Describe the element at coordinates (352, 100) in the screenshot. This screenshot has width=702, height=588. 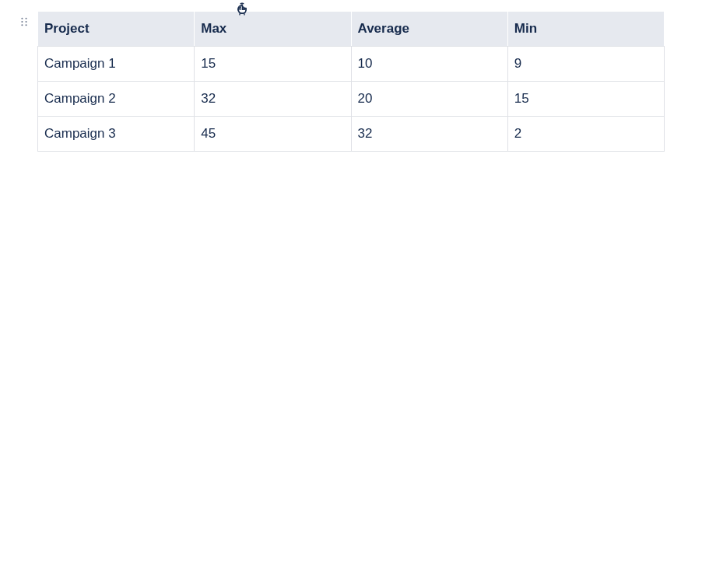
I see `table-row: Campaign 2 32 20 15` at that location.